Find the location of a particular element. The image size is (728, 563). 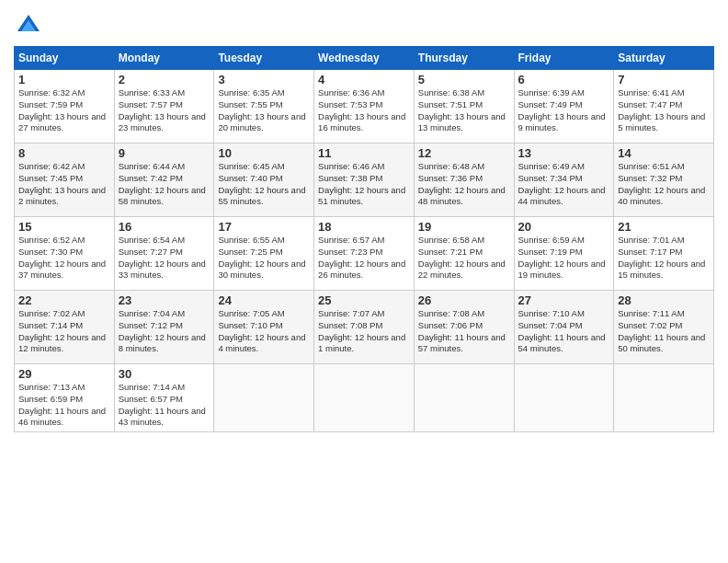

sunrise-label: Sunrise: 6:35 AM is located at coordinates (251, 92).